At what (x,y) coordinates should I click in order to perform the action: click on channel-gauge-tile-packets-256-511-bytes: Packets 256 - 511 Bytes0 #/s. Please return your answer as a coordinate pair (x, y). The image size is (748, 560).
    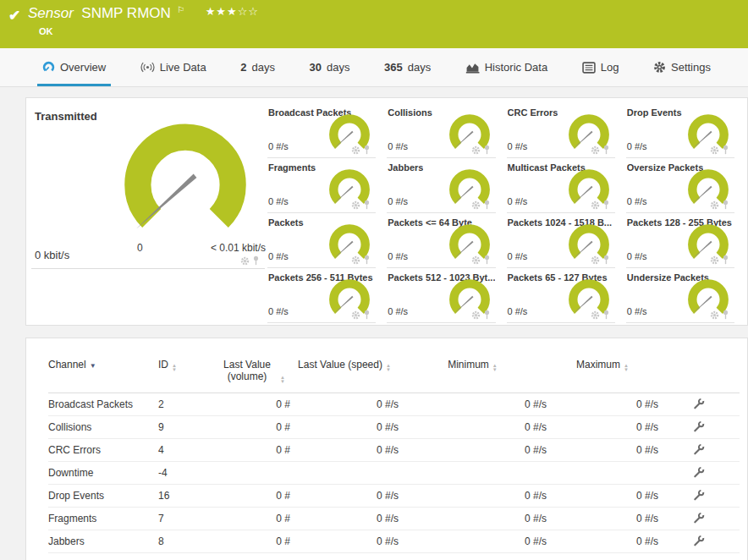
    Looking at the image, I should click on (322, 296).